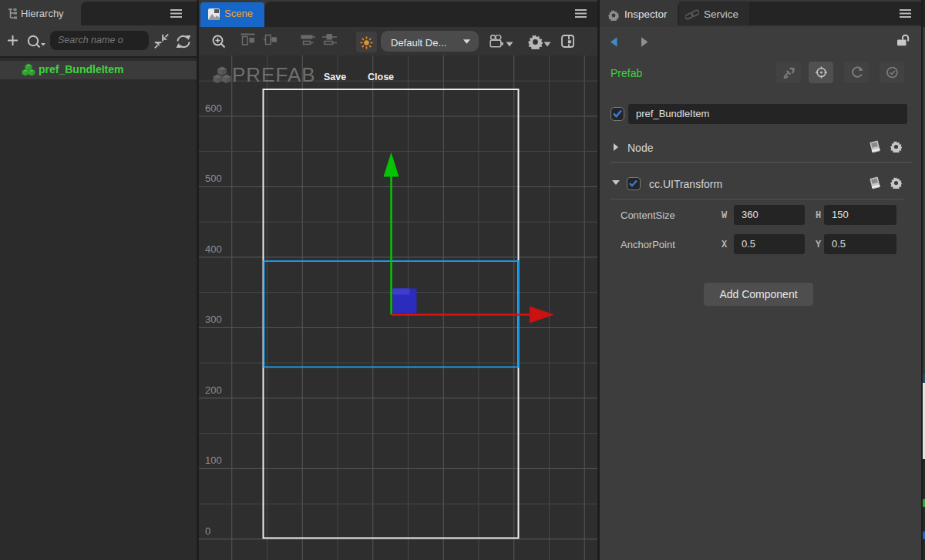 The width and height of the screenshot is (925, 560). Describe the element at coordinates (274, 75) in the screenshot. I see `svg-text: PREFAB` at that location.